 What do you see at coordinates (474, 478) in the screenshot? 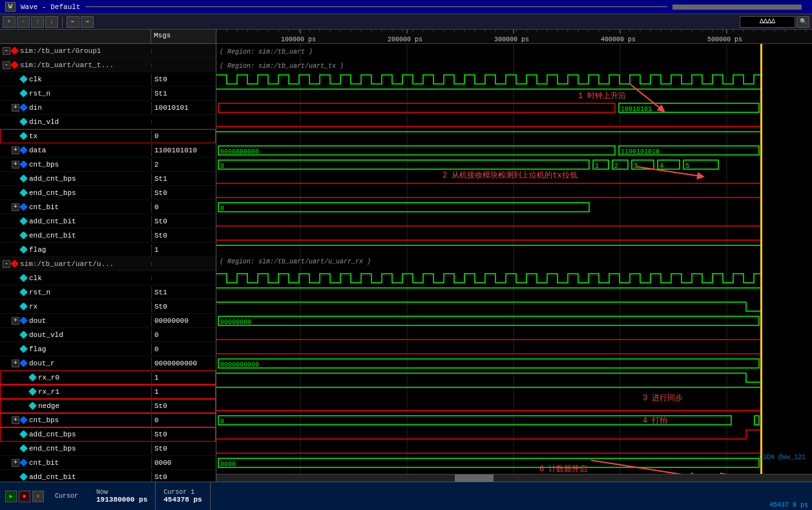
I see `scrollbar-thumb` at bounding box center [474, 478].